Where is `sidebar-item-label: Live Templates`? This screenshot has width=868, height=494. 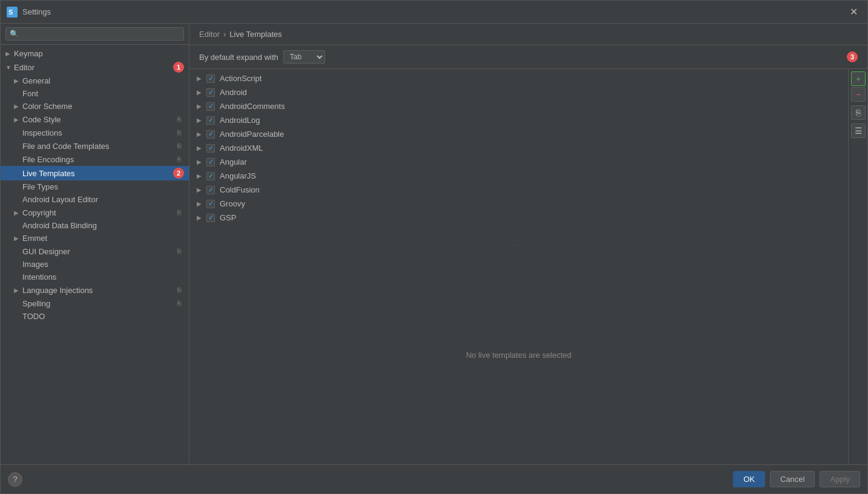
sidebar-item-label: Live Templates is located at coordinates (97, 173).